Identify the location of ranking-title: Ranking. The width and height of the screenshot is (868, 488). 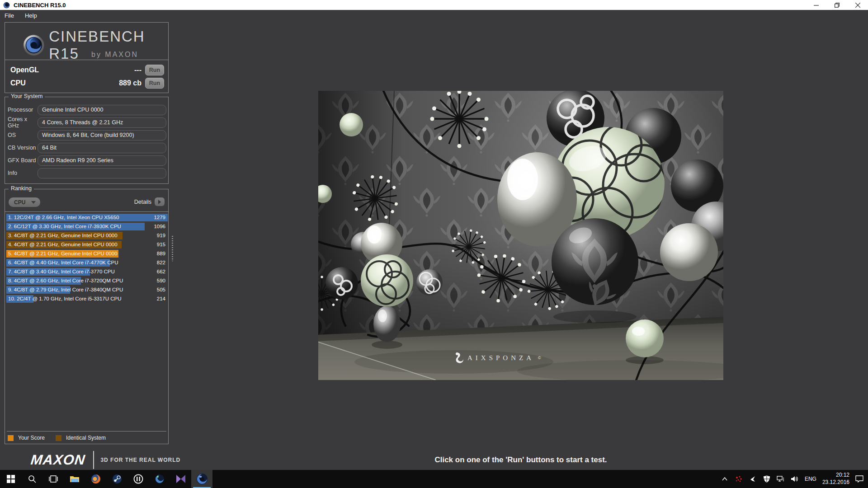
(21, 188).